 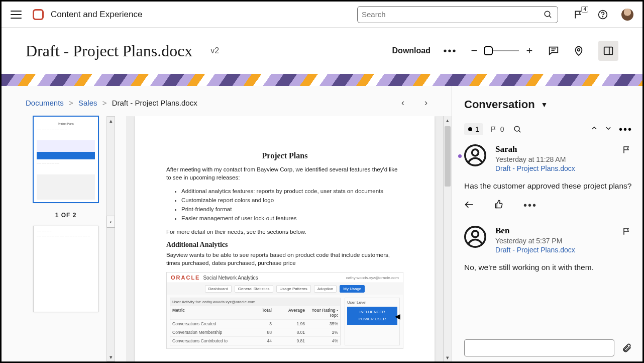 I want to click on menu-icon, so click(x=16, y=15).